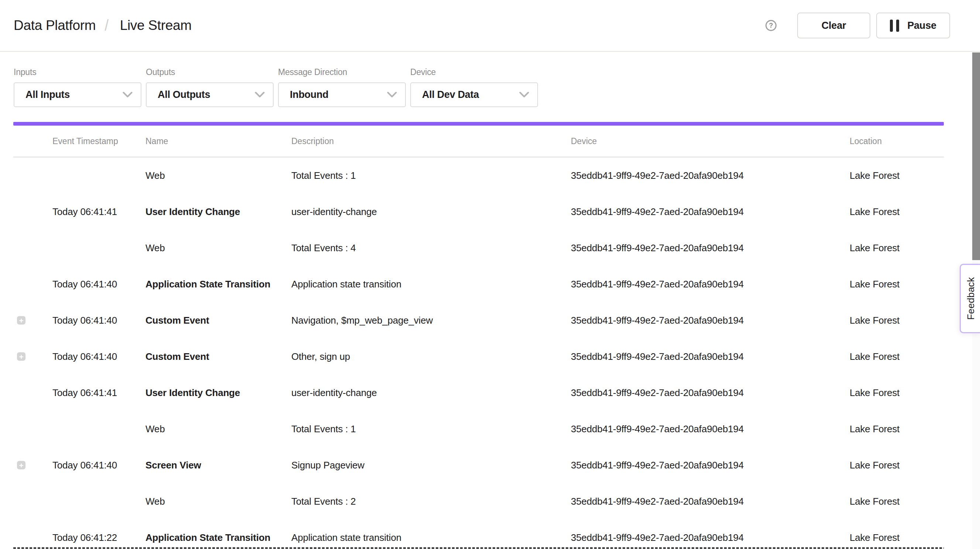 The width and height of the screenshot is (980, 549). I want to click on cell-name: User Identity Change, so click(192, 393).